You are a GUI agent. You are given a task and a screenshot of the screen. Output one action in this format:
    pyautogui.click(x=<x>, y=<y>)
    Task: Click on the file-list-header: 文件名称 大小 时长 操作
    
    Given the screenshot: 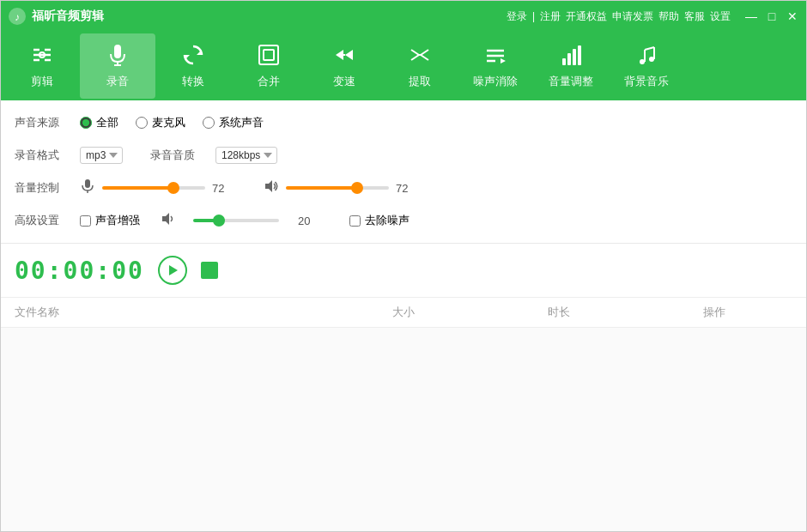 What is the action you would take?
    pyautogui.click(x=404, y=312)
    